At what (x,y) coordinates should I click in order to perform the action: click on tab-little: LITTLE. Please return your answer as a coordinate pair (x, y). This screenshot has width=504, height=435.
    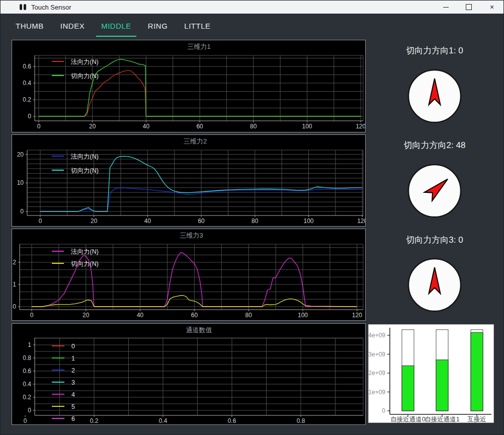
    Looking at the image, I should click on (197, 28).